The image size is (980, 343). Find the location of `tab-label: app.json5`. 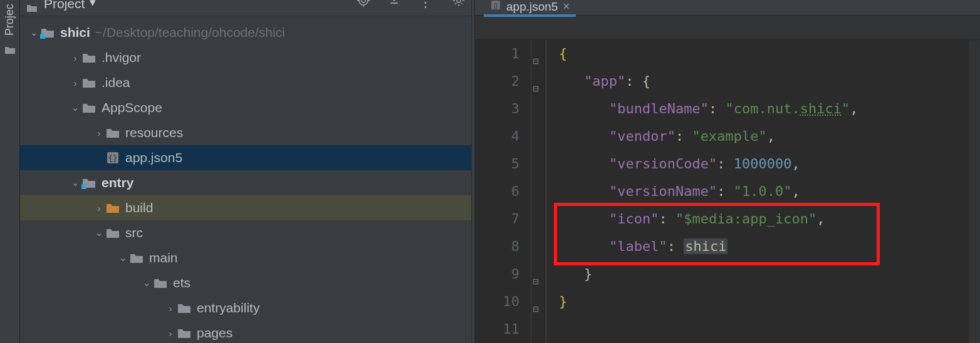

tab-label: app.json5 is located at coordinates (532, 7).